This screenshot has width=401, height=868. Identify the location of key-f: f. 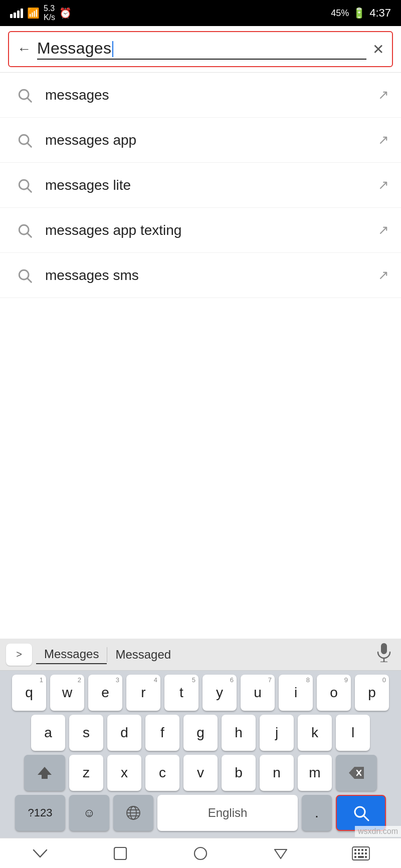
(162, 733).